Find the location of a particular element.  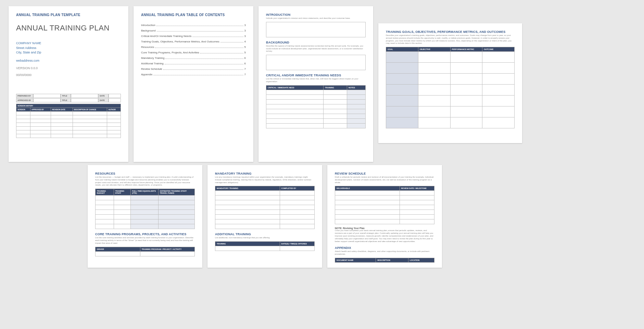

page-4: TRAINING GOALS, OBJECTIVES, PERFORMANCE … is located at coordinates (450, 83).